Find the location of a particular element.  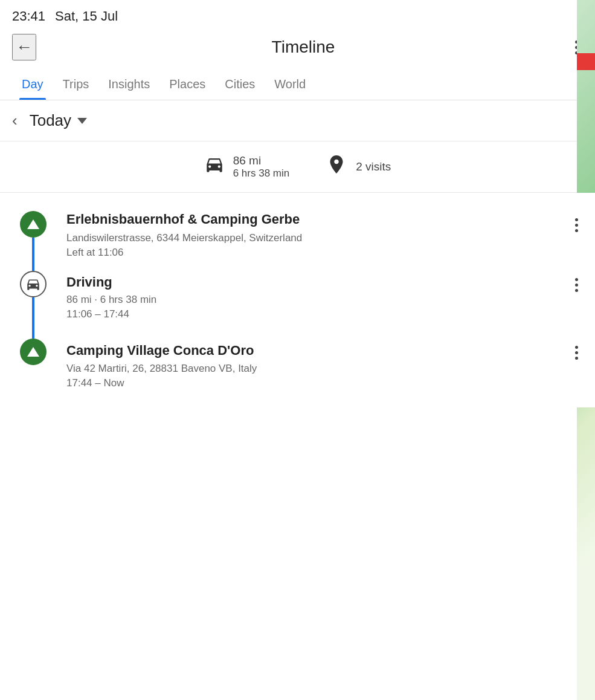

drive-icon is located at coordinates (33, 284).